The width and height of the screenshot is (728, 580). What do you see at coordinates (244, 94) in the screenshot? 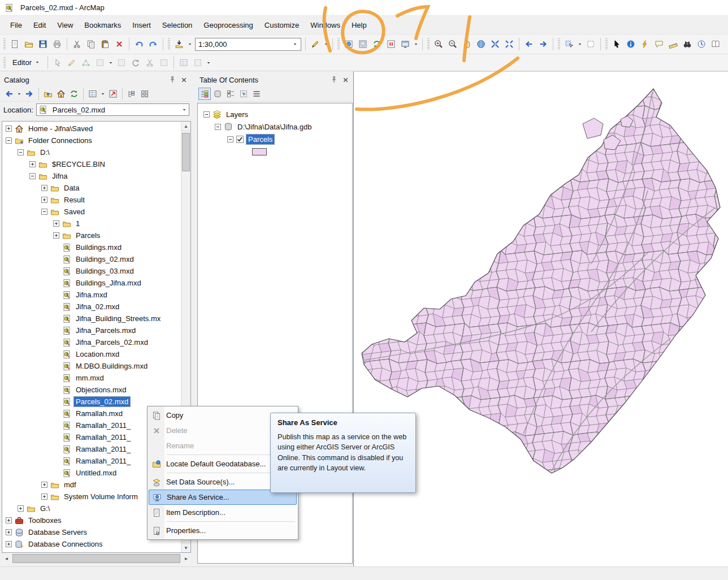
I see `selection-icon` at bounding box center [244, 94].